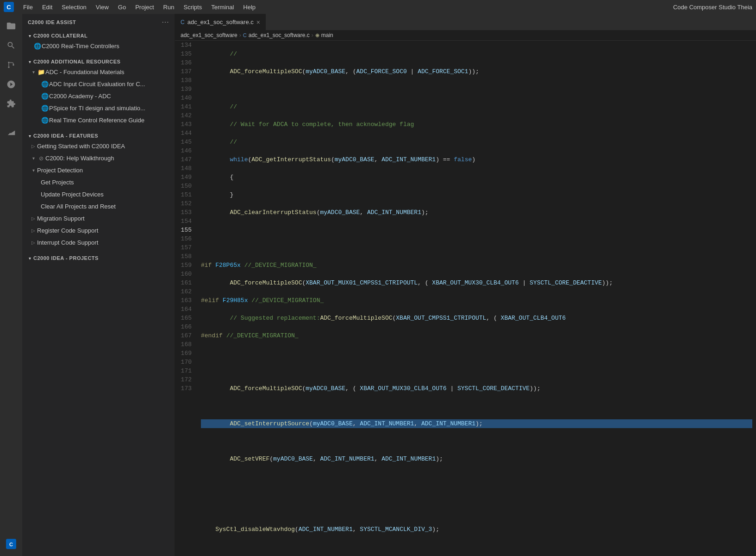  Describe the element at coordinates (220, 22) in the screenshot. I see `tab-adc-ex1: C adc_ex1_soc_software.c ×` at that location.